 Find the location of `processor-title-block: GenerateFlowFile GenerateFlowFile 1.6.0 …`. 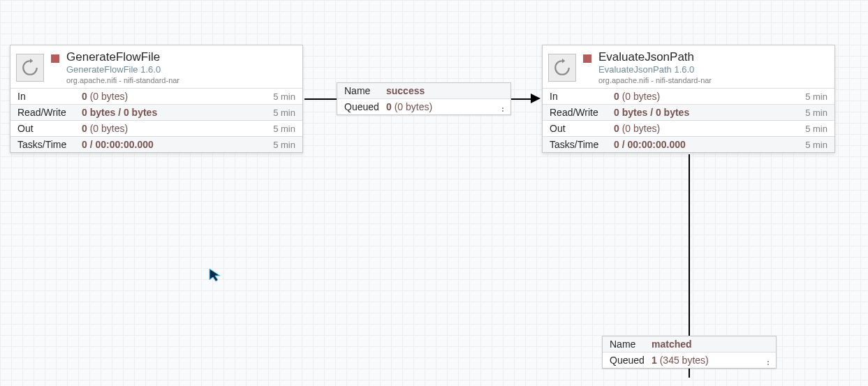

processor-title-block: GenerateFlowFile GenerateFlowFile 1.6.0 … is located at coordinates (123, 67).